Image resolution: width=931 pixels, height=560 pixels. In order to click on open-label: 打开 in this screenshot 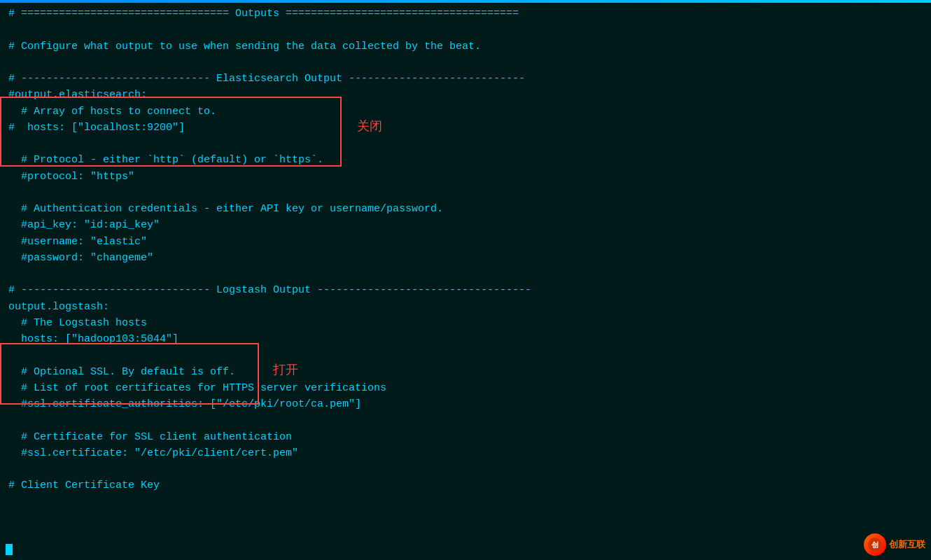, I will do `click(286, 370)`.